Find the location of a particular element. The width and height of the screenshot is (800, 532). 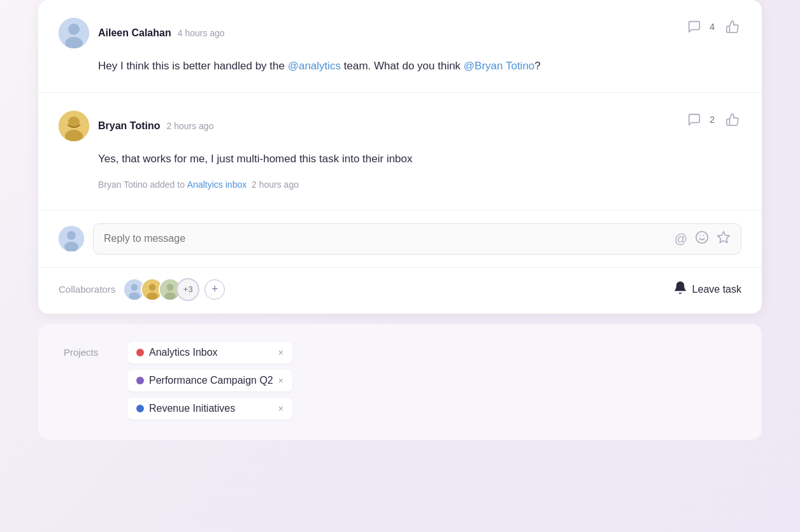

project-dot-revenue is located at coordinates (140, 409).